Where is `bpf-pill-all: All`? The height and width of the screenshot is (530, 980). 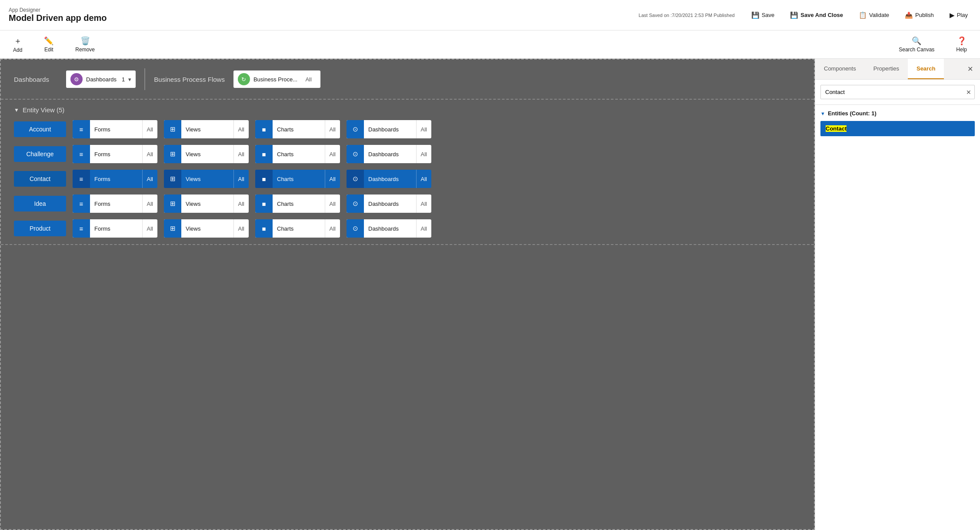 bpf-pill-all: All is located at coordinates (308, 79).